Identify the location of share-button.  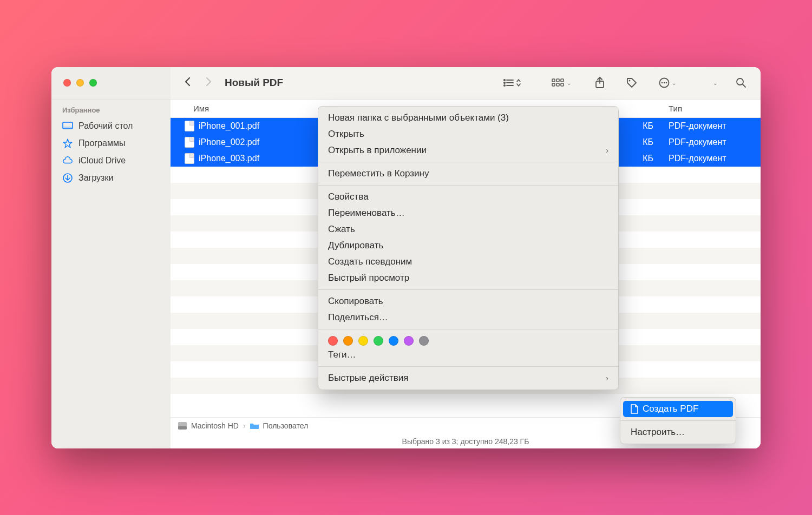
(600, 83).